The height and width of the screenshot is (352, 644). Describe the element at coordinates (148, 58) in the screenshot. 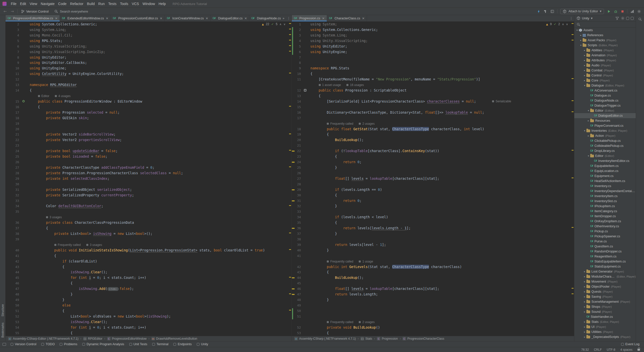

I see `code-line: 8using UnityEditor;` at that location.